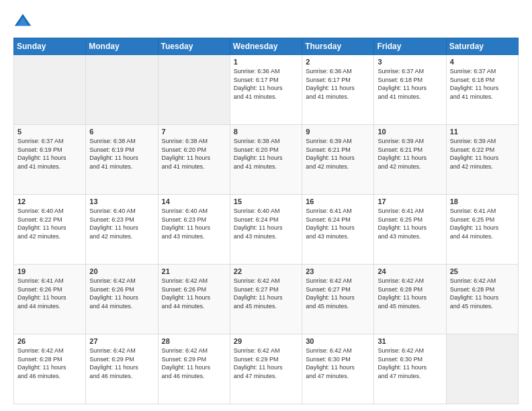 The image size is (532, 411). Describe the element at coordinates (194, 293) in the screenshot. I see `day-info: Sunrise: 6:42 AM Sunset: 6:26 PM Dayligh…` at that location.